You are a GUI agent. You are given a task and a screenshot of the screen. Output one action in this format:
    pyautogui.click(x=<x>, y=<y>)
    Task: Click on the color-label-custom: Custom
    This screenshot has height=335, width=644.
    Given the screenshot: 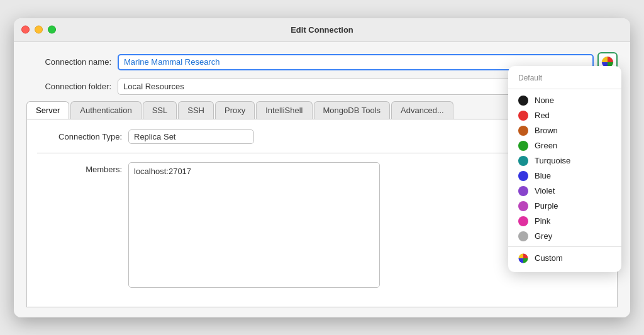 What is the action you would take?
    pyautogui.click(x=548, y=258)
    